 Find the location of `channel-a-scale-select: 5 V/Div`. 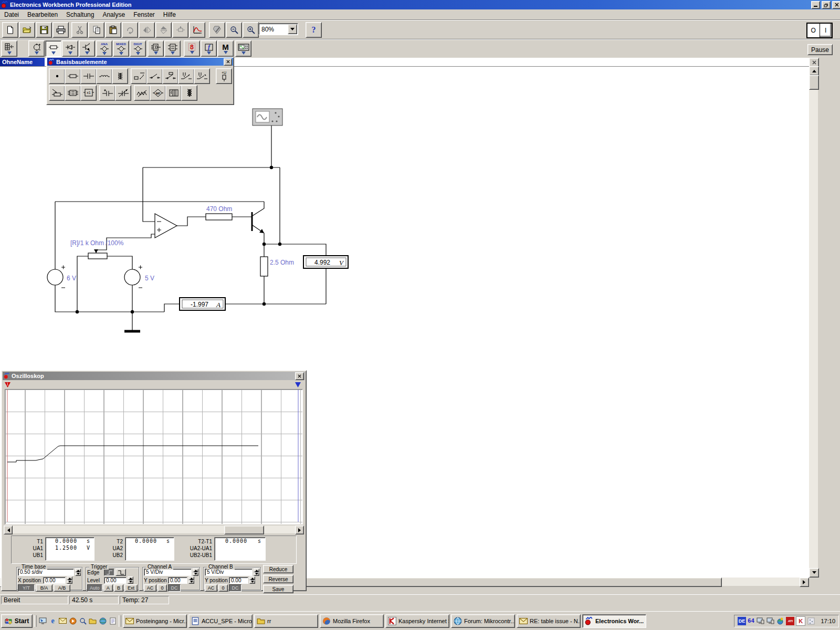

channel-a-scale-select: 5 V/Div is located at coordinates (168, 572).